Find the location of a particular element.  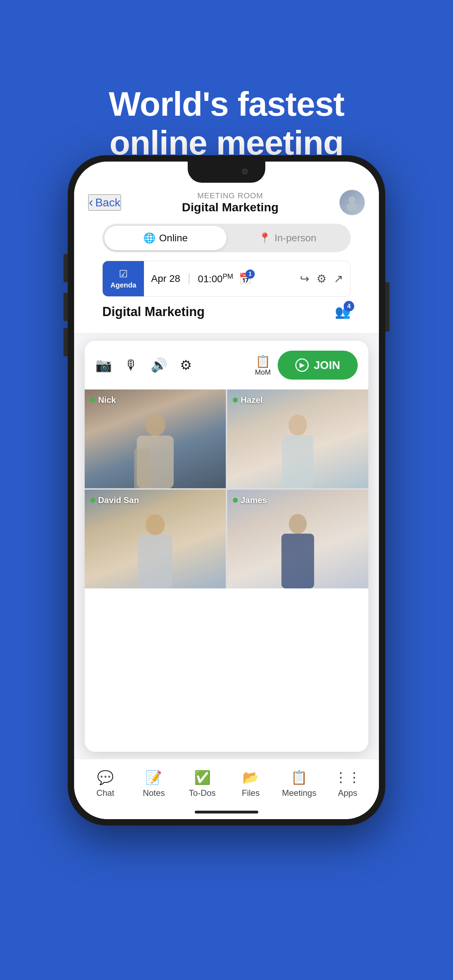

meeting-name-row: Digital Marketing 👥 4 is located at coordinates (227, 312).